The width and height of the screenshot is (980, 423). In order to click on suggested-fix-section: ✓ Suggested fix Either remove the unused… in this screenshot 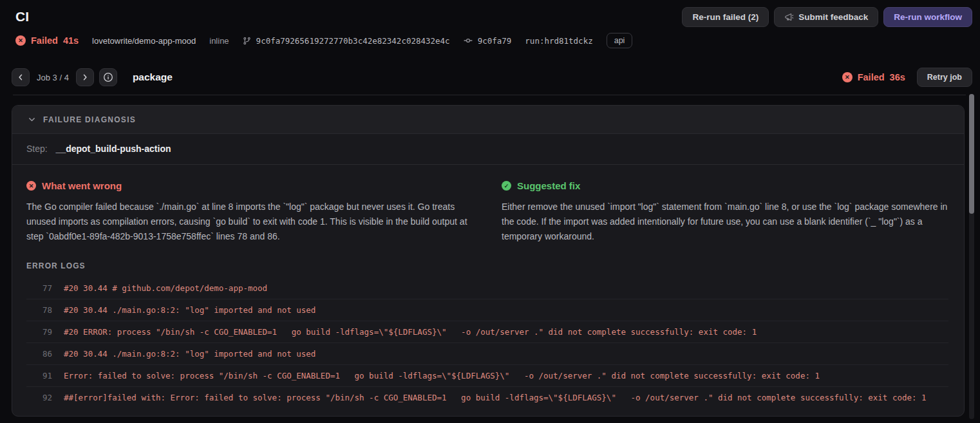, I will do `click(725, 212)`.